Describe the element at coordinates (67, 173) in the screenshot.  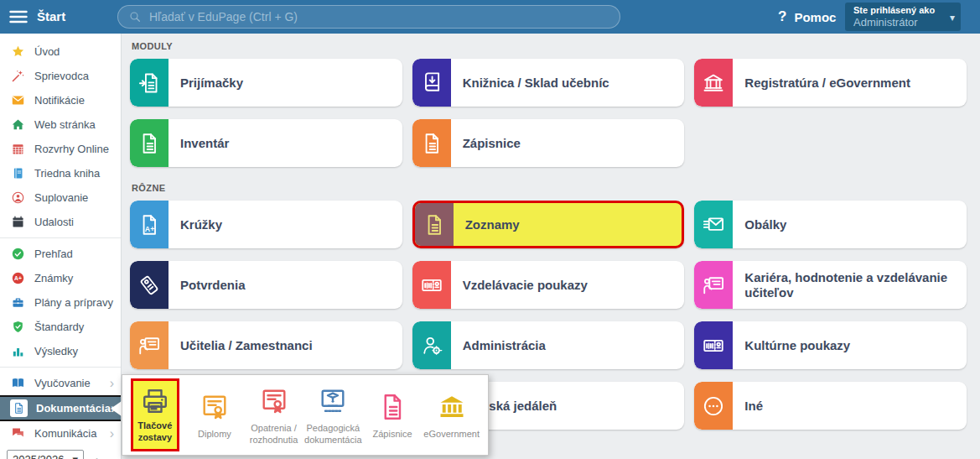
I see `sidebar-item-label: Triedna kniha` at that location.